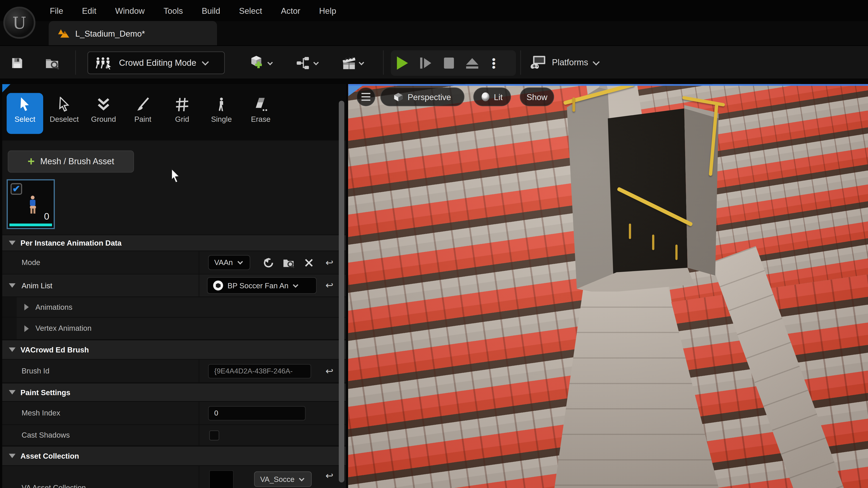  What do you see at coordinates (174, 350) in the screenshot?
I see `section-vacrowd-ed-brush: VACrowd Ed Brush` at bounding box center [174, 350].